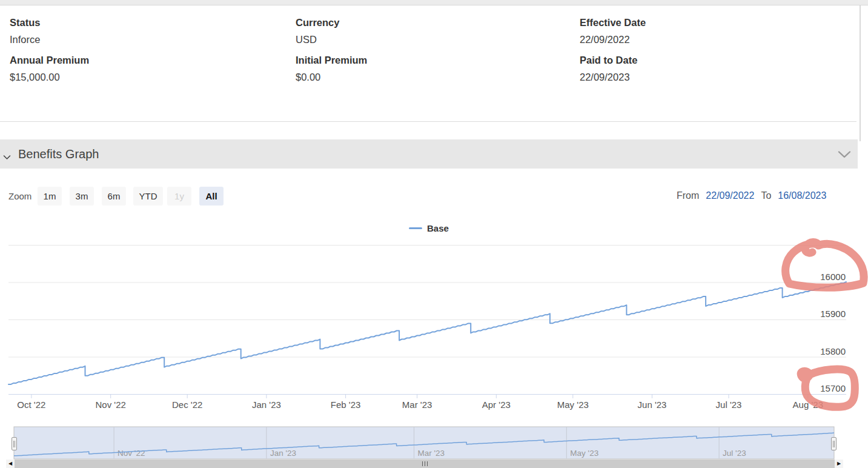 The width and height of the screenshot is (868, 468). What do you see at coordinates (31, 405) in the screenshot?
I see `x-axis-label: Oct '22` at bounding box center [31, 405].